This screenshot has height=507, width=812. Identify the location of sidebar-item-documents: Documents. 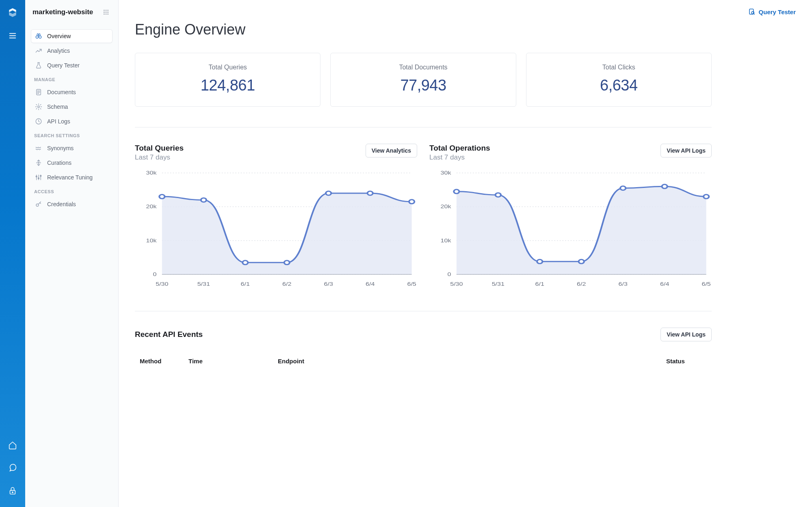
(71, 92).